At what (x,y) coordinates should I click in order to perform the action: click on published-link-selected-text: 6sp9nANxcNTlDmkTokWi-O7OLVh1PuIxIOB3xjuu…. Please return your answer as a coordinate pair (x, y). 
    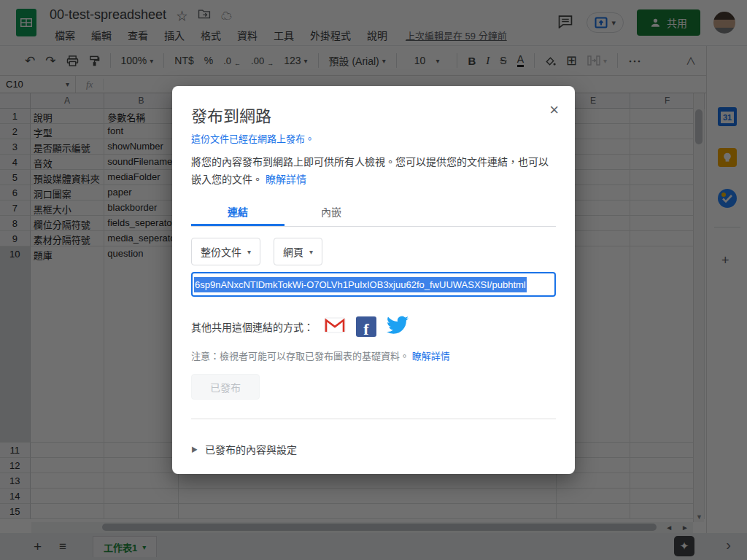
    Looking at the image, I should click on (360, 284).